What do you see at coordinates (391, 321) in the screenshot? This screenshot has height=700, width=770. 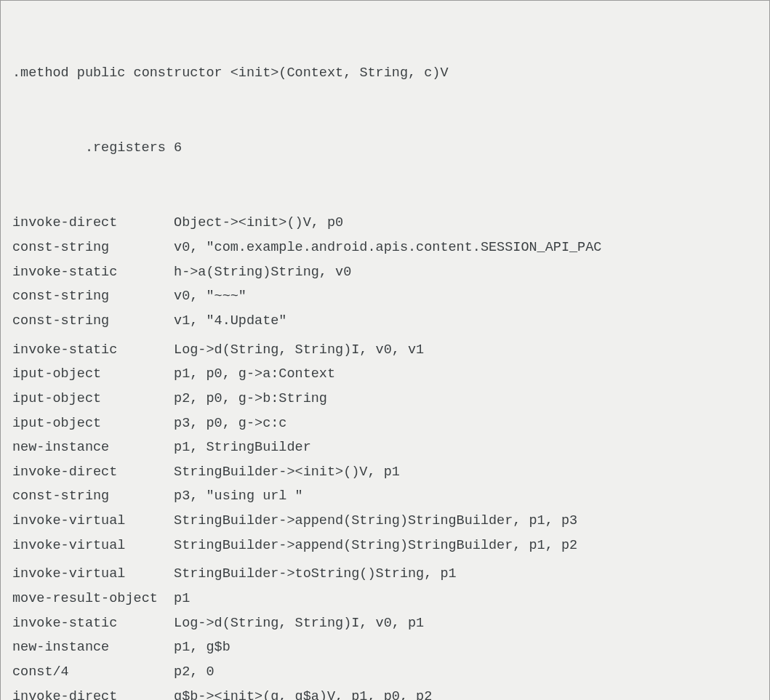 I see `instruction-line: const-stringv1, "4.Update"` at bounding box center [391, 321].